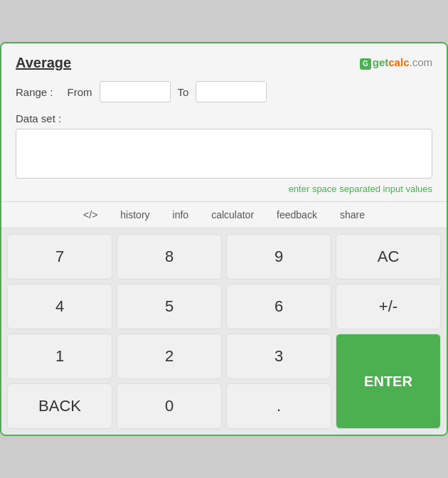  What do you see at coordinates (224, 118) in the screenshot?
I see `dataset-label: Data set :` at bounding box center [224, 118].